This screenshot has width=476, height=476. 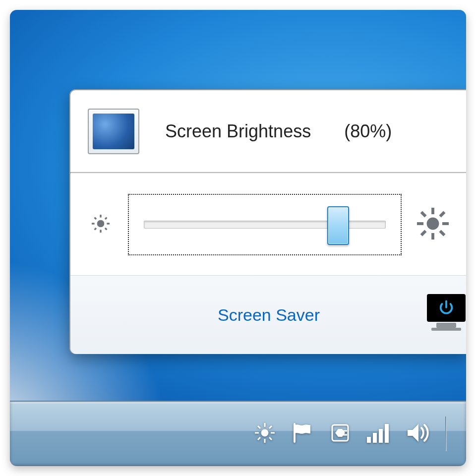 What do you see at coordinates (265, 225) in the screenshot?
I see `brightness-slider` at bounding box center [265, 225].